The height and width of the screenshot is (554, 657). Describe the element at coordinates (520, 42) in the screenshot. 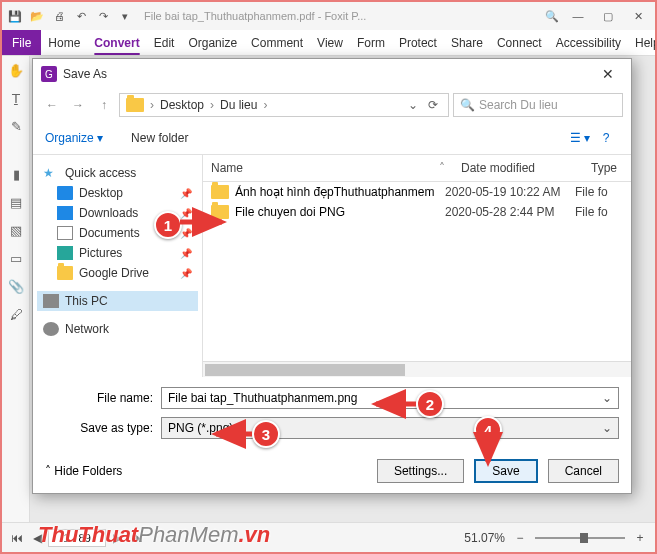

I see `tab-connect: Connect` at that location.